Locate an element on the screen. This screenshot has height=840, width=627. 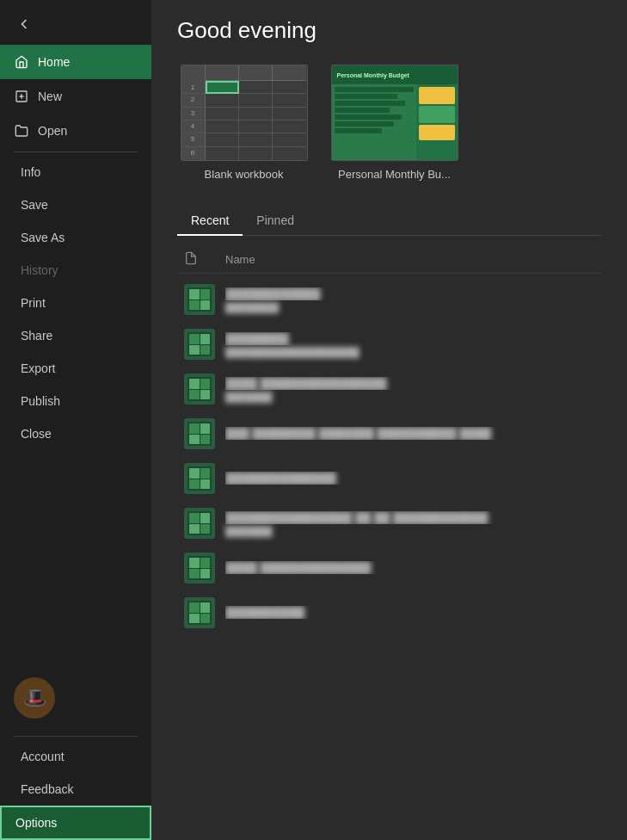
blank-template-name: Blank workbook is located at coordinates (244, 174).